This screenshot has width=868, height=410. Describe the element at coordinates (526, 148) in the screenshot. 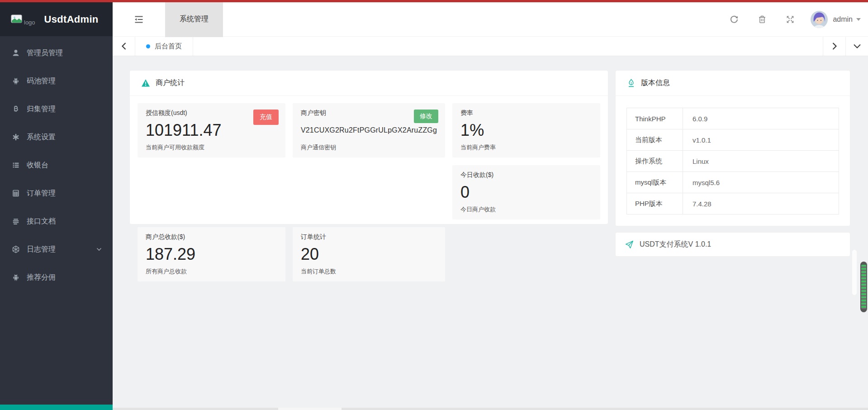

I see `stat-desc: 当前商户费率` at that location.